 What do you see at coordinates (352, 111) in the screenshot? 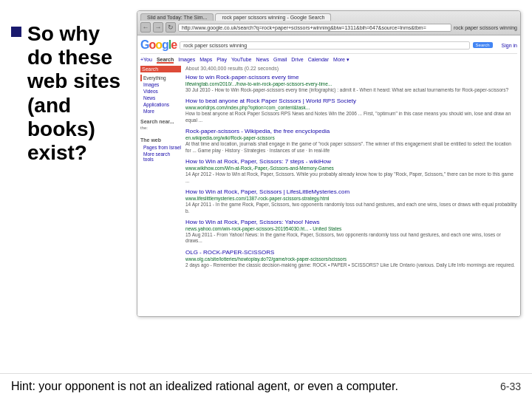
I see `result-item-2: How to beat anyone at Rock Paper Scissor…` at bounding box center [352, 111].